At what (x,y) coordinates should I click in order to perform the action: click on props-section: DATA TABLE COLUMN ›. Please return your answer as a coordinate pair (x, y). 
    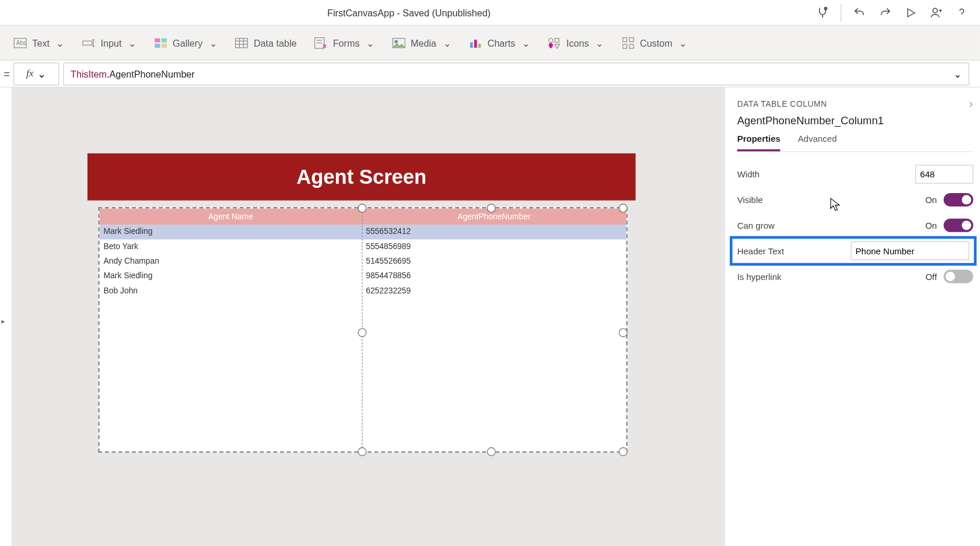
    Looking at the image, I should click on (855, 104).